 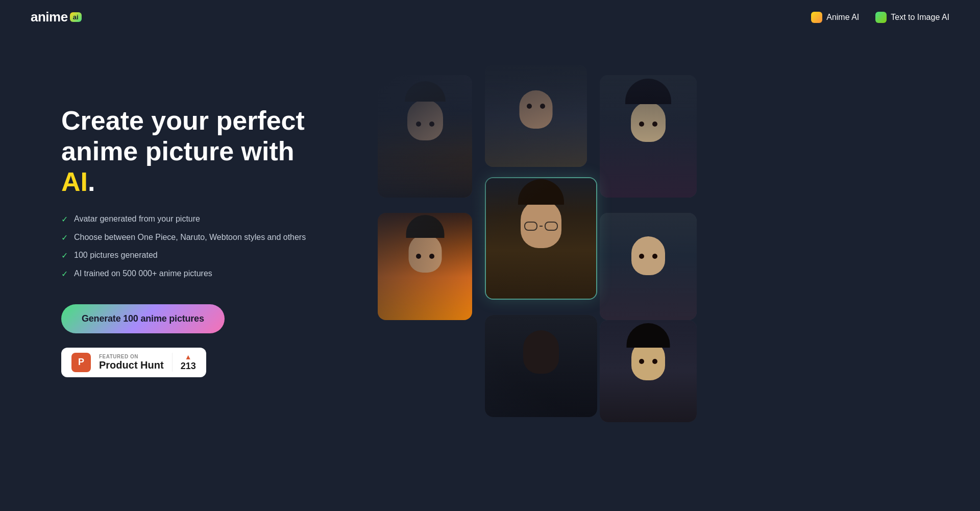 What do you see at coordinates (490, 17) in the screenshot?
I see `header: anime ai Anime AI Text to Image AI` at bounding box center [490, 17].